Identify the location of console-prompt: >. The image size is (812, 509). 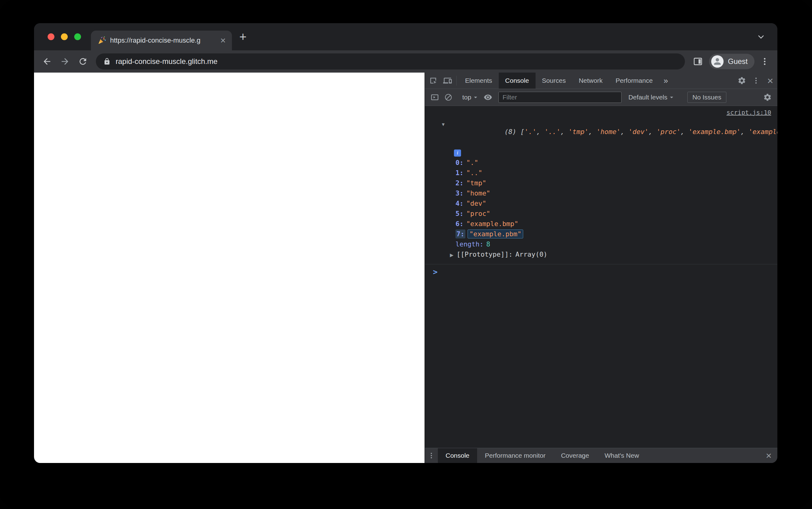
(601, 270).